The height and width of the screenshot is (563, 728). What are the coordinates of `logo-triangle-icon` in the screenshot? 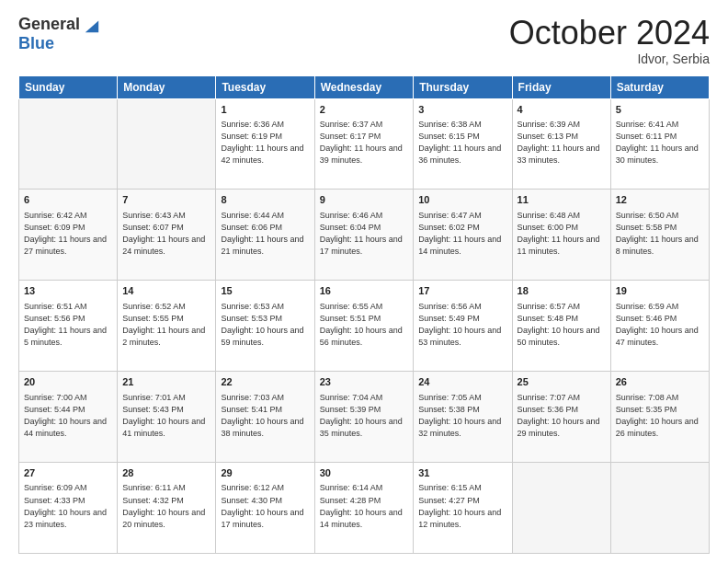 It's located at (92, 26).